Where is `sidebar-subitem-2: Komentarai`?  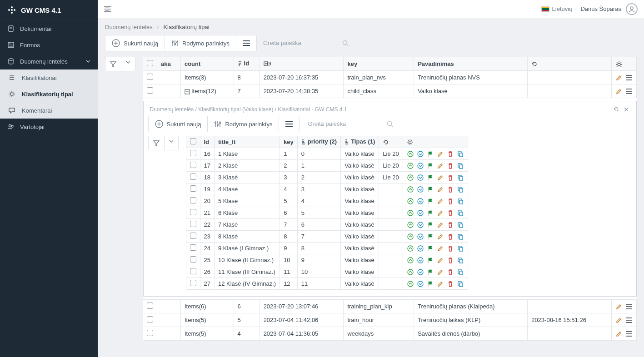 sidebar-subitem-2: Komentarai is located at coordinates (49, 110).